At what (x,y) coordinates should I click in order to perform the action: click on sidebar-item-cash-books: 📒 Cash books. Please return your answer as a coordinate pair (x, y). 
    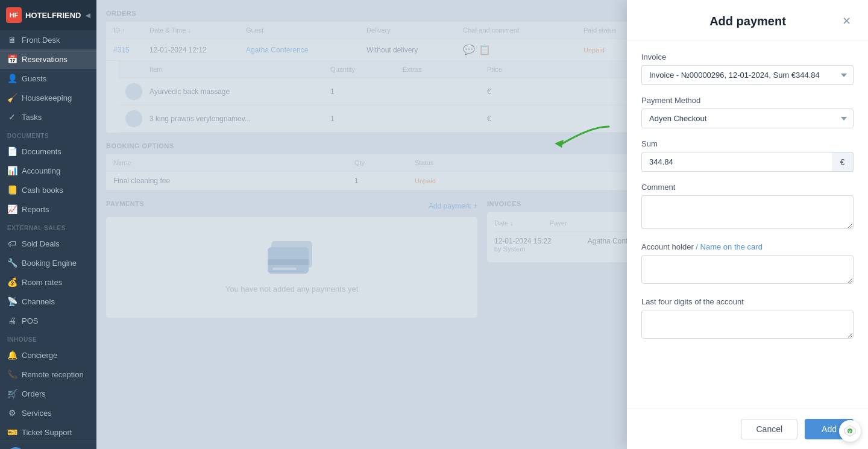
    Looking at the image, I should click on (48, 190).